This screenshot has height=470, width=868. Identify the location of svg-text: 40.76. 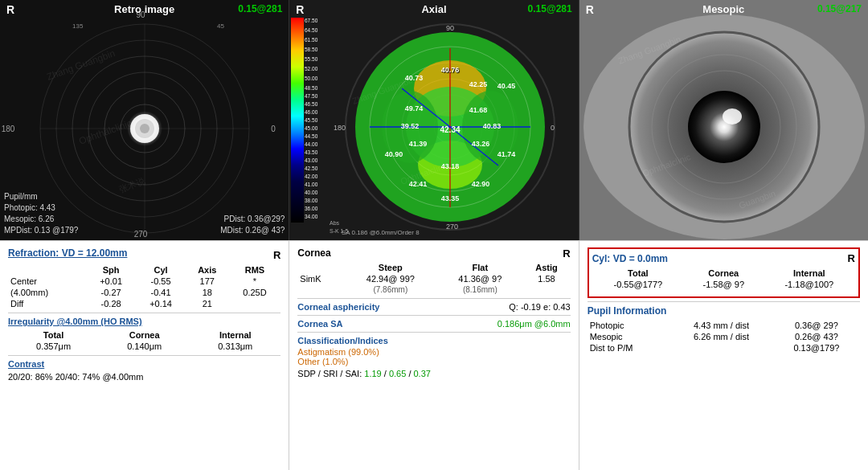
(450, 70).